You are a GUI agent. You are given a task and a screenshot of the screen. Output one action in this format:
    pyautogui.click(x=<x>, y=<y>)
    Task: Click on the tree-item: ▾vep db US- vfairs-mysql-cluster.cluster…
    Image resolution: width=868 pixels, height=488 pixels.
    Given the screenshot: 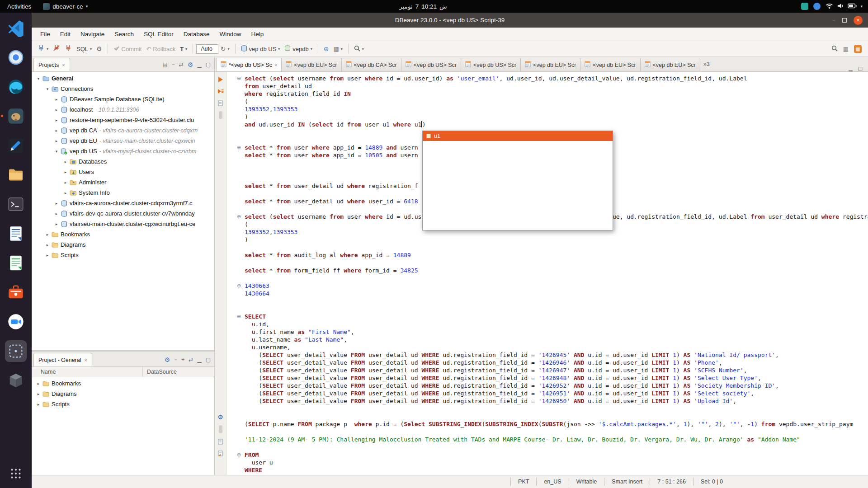 What is the action you would take?
    pyautogui.click(x=123, y=151)
    